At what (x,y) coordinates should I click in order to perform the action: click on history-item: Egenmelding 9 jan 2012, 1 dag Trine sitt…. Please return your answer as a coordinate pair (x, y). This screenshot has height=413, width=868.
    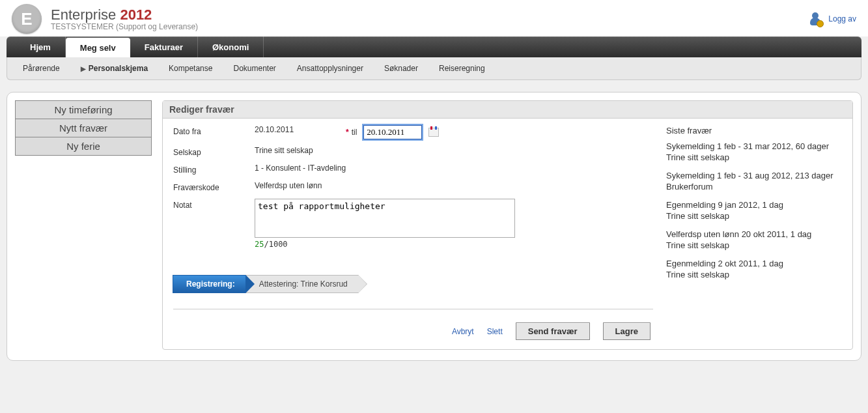
    Looking at the image, I should click on (754, 211).